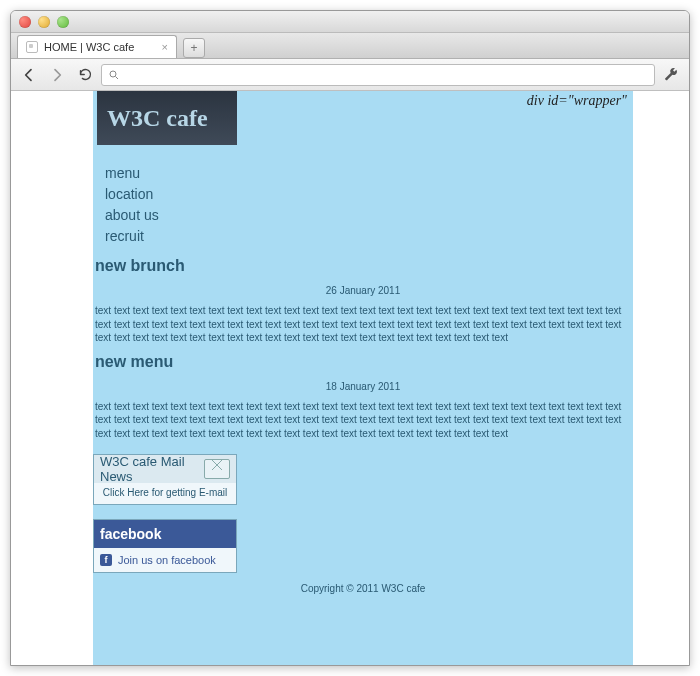 This screenshot has width=700, height=676. Describe the element at coordinates (29, 75) in the screenshot. I see `back-icon` at that location.